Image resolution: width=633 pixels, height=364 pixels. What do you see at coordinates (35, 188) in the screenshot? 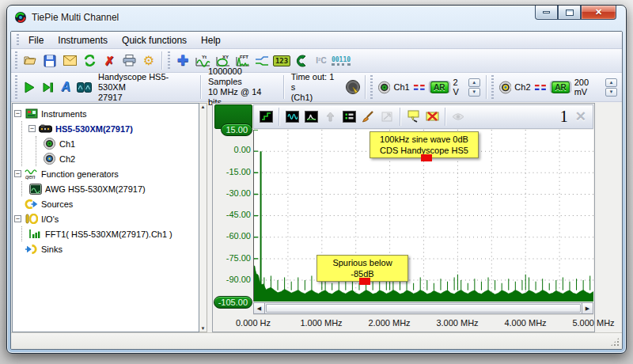
I see `awg-icon` at bounding box center [35, 188].